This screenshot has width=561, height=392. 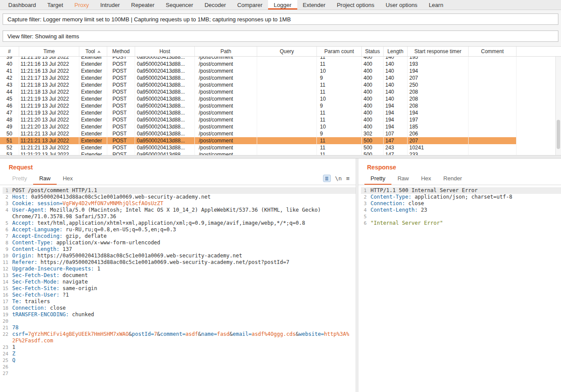 I want to click on code-segment: Sec-Fetch-Mode:, so click(x=36, y=282).